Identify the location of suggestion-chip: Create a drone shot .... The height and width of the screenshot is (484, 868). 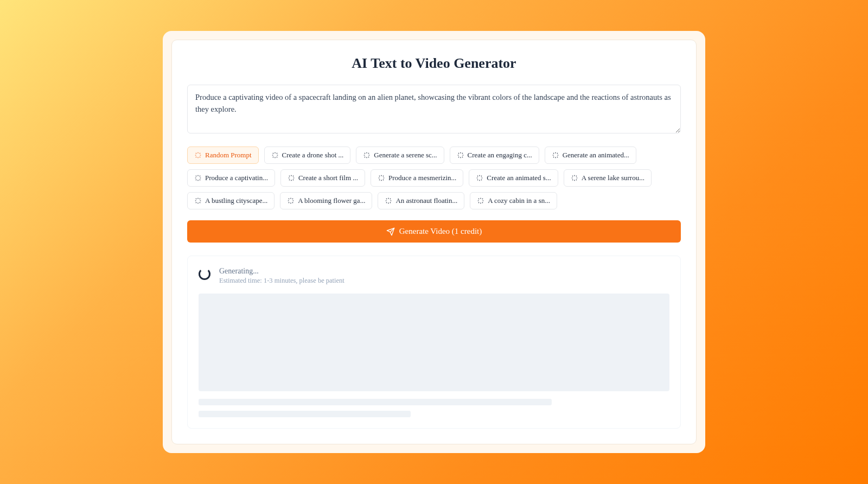
(308, 155).